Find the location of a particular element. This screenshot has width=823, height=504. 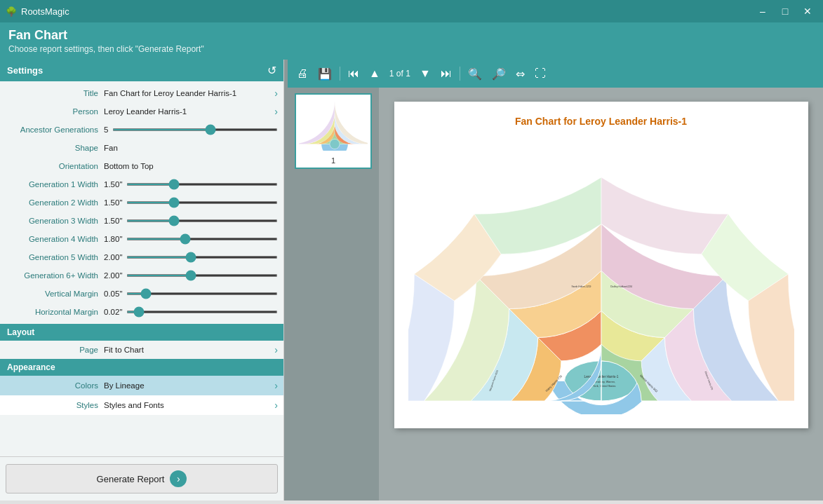

chart-title: Fan Chart for Leroy Leander Harris-1 is located at coordinates (601, 121).